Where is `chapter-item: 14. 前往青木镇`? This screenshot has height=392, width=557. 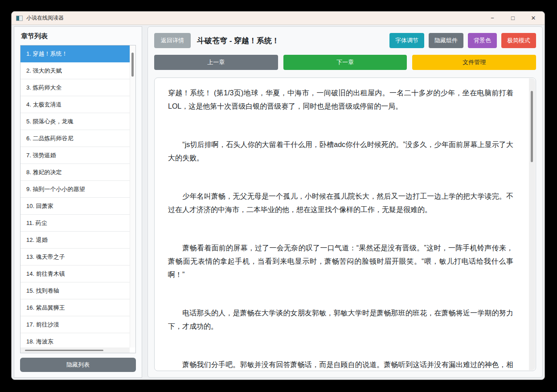 chapter-item: 14. 前往青木镇 is located at coordinates (75, 274).